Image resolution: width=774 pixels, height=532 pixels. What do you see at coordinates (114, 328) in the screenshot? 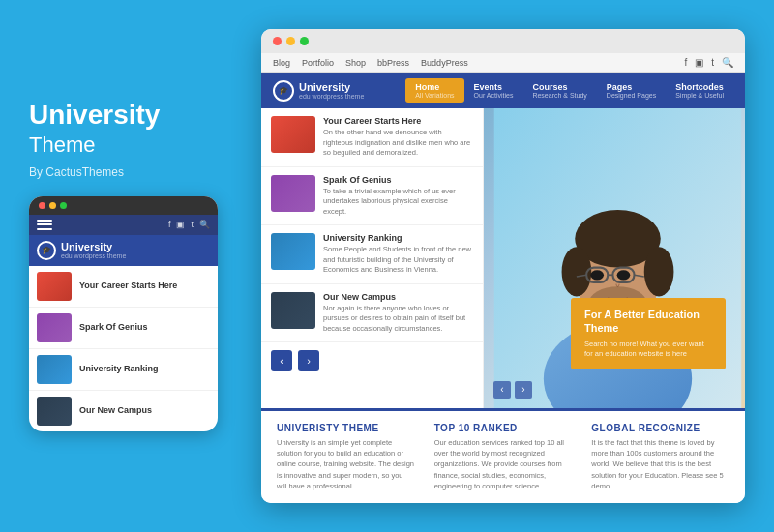
I see `mobile-item-title: Spark Of Genius` at bounding box center [114, 328].